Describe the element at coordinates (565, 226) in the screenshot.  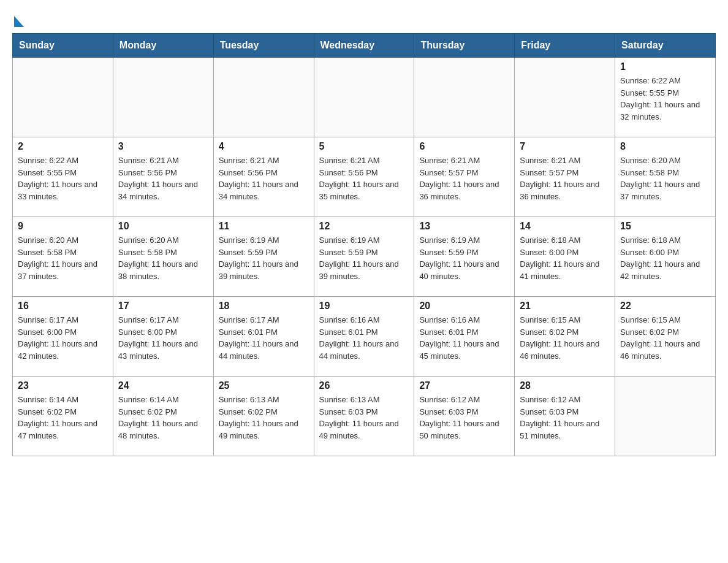
I see `day-number: 14` at that location.